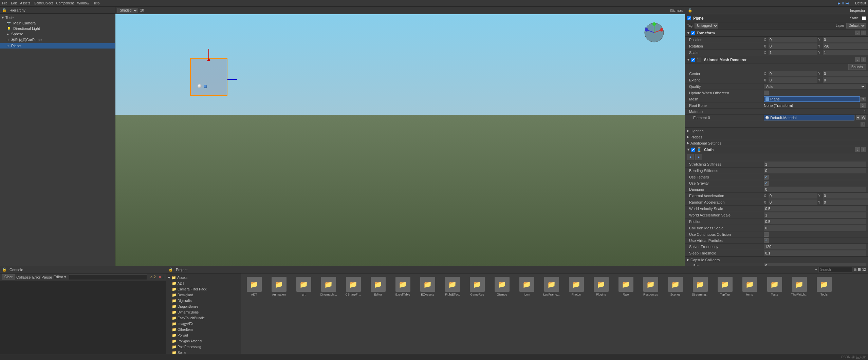 The height and width of the screenshot is (360, 868). What do you see at coordinates (799, 286) in the screenshot?
I see `file-thatwitch: 📁 ThatWitch...` at bounding box center [799, 286].